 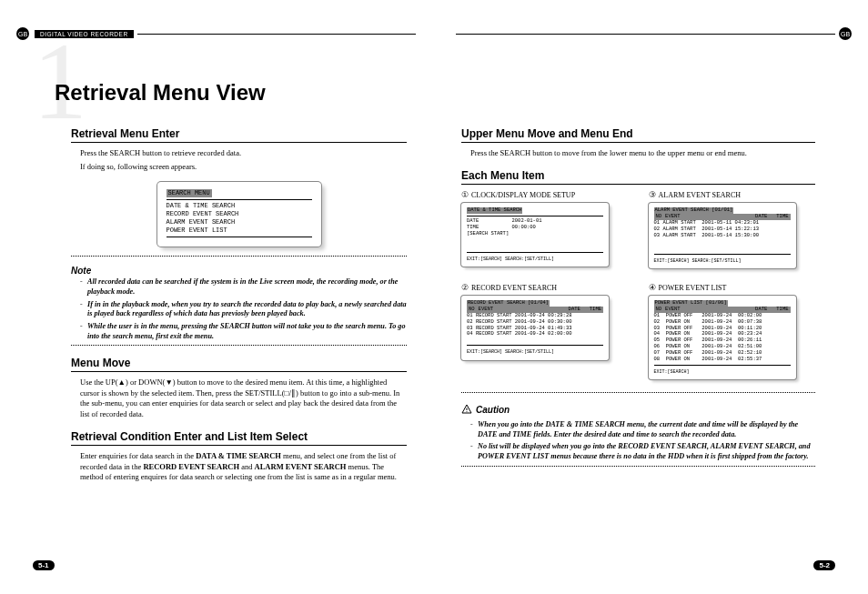 I want to click on screen-item: DATE & TIME SEARCH, so click(x=239, y=206).